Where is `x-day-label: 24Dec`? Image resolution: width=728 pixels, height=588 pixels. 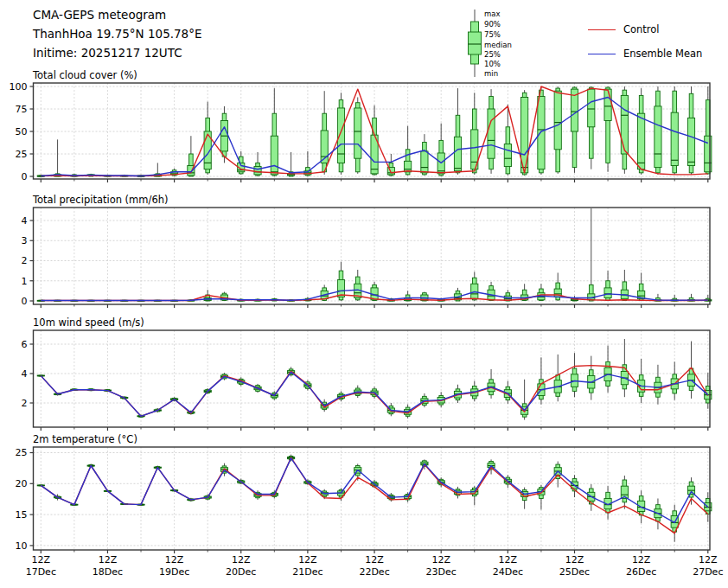 x-day-label: 24Dec is located at coordinates (508, 572).